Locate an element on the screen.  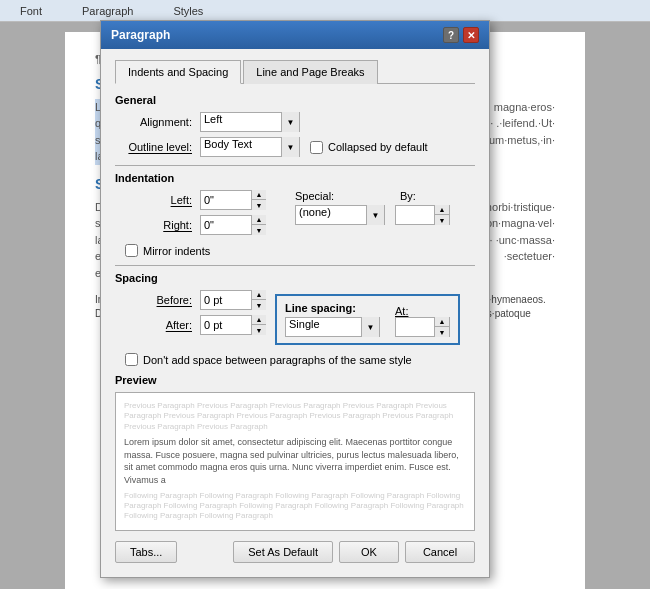
right-spinner-up: ▲ is located at coordinates (259, 220).